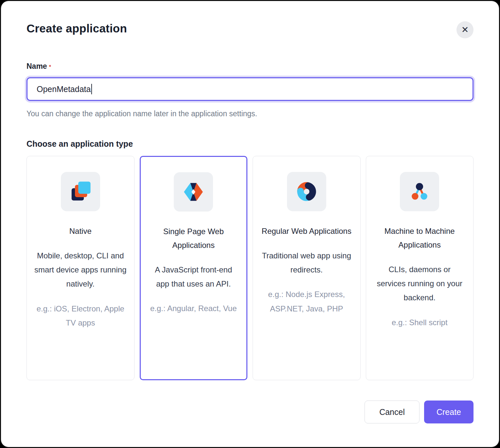  I want to click on card-title: Native, so click(80, 231).